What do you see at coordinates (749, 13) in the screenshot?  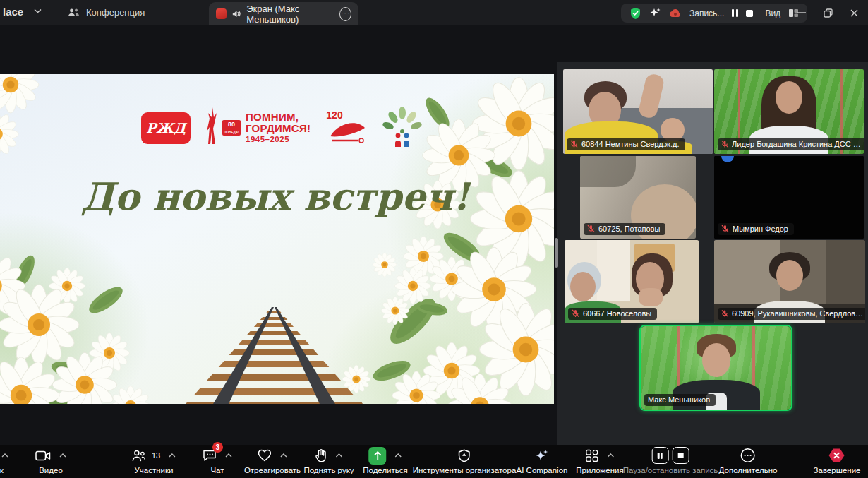 I see `stop-recording-button` at bounding box center [749, 13].